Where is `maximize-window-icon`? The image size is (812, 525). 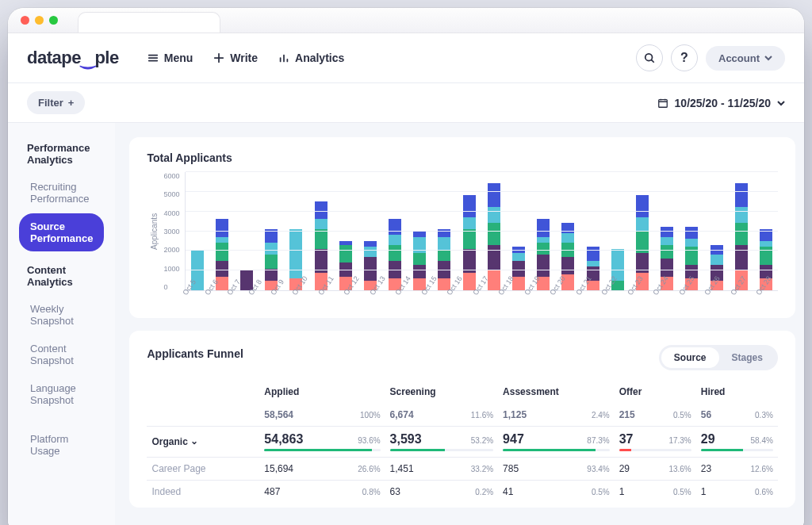
maximize-window-icon is located at coordinates (54, 21).